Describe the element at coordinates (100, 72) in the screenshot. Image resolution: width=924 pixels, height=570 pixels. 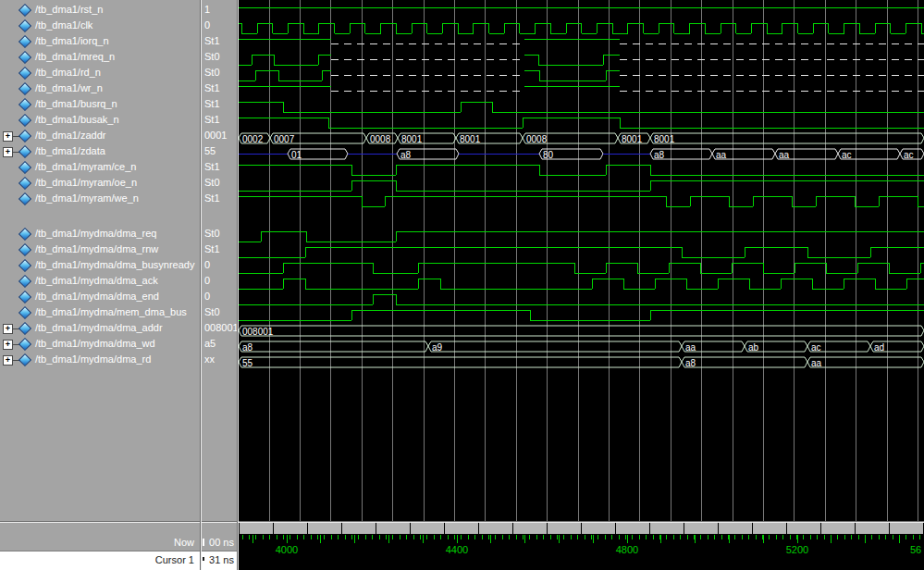
I see `signal-row-rd_n: /tb_dma1/rd_n` at that location.